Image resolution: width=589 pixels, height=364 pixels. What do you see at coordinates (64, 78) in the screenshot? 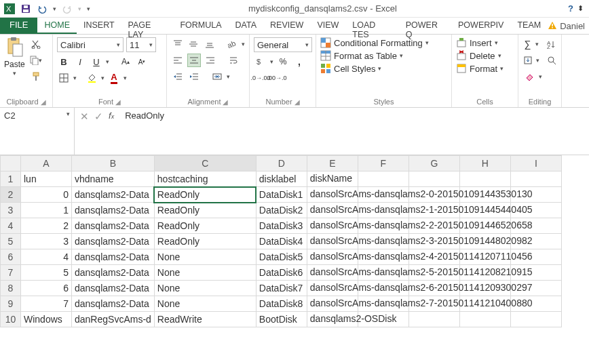
I see `border-button` at bounding box center [64, 78].